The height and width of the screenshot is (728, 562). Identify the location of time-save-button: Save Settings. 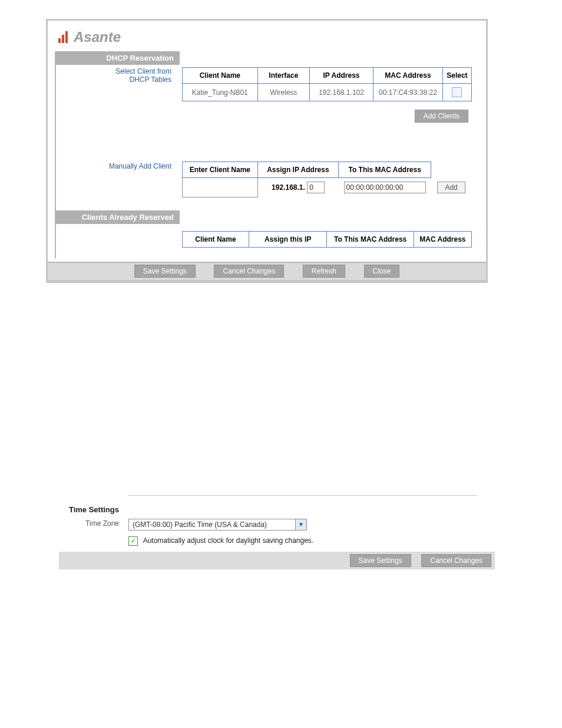
(381, 561).